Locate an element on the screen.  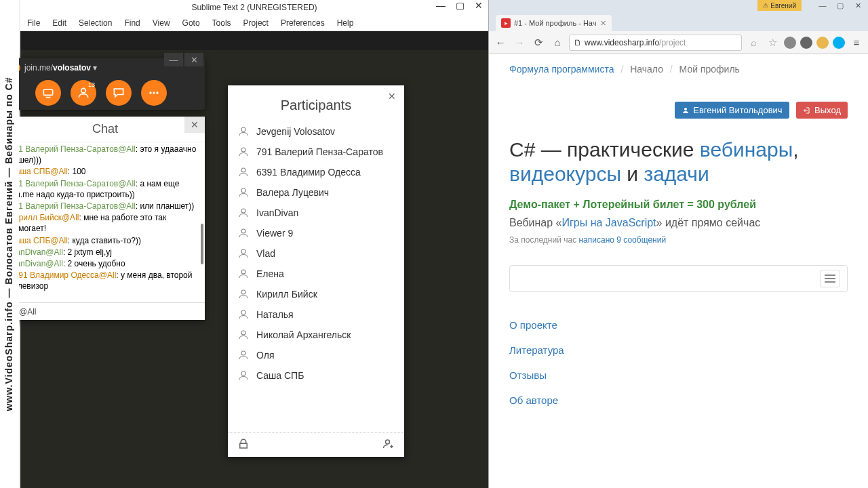
chat-title: Chat is located at coordinates (105, 129).